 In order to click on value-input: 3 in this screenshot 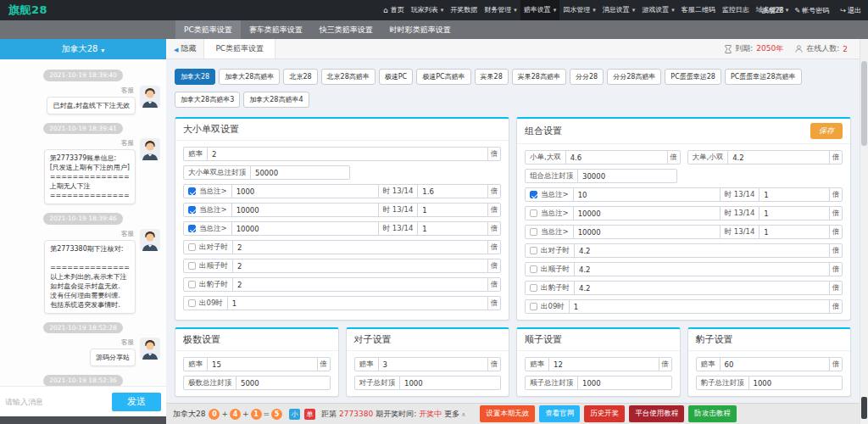, I will do `click(434, 365)`.